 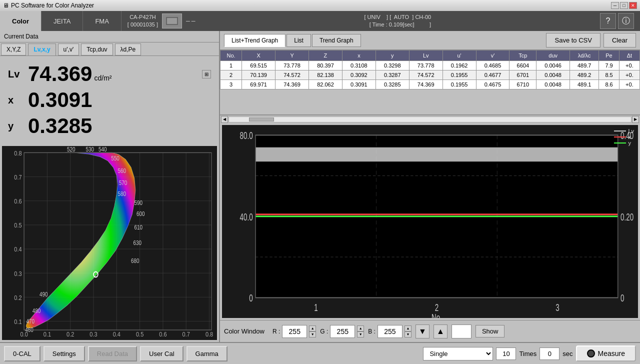 I want to click on tab-lvxy: Lv,x,y, so click(x=42, y=50).